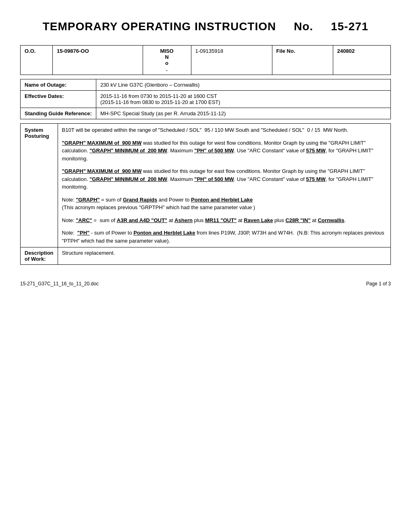 The height and width of the screenshot is (532, 411). Describe the element at coordinates (206, 85) in the screenshot. I see `outage-row: Name of Outage: 230 kV Line G37C (Glenbo…` at that location.